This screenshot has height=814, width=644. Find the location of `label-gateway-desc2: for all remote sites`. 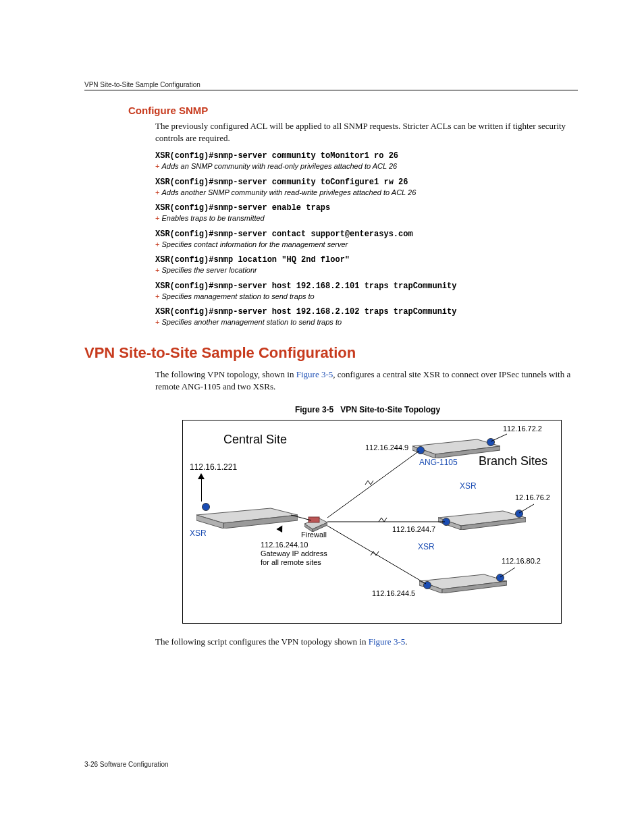

label-gateway-desc2: for all remote sites is located at coordinates (291, 562).